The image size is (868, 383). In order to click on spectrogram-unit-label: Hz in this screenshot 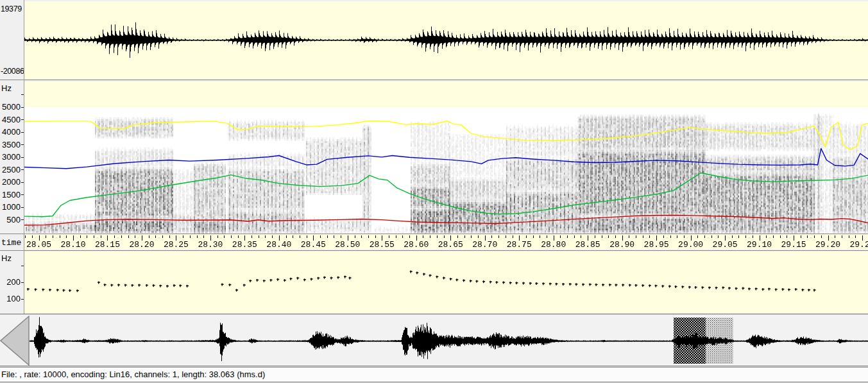, I will do `click(6, 89)`.